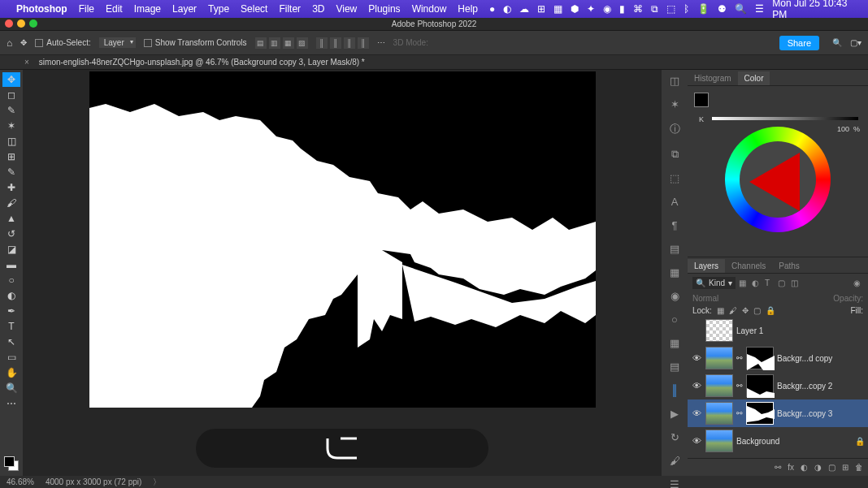 Image resolution: width=868 pixels, height=488 pixels. I want to click on workspace-icon: ▢▾, so click(856, 42).